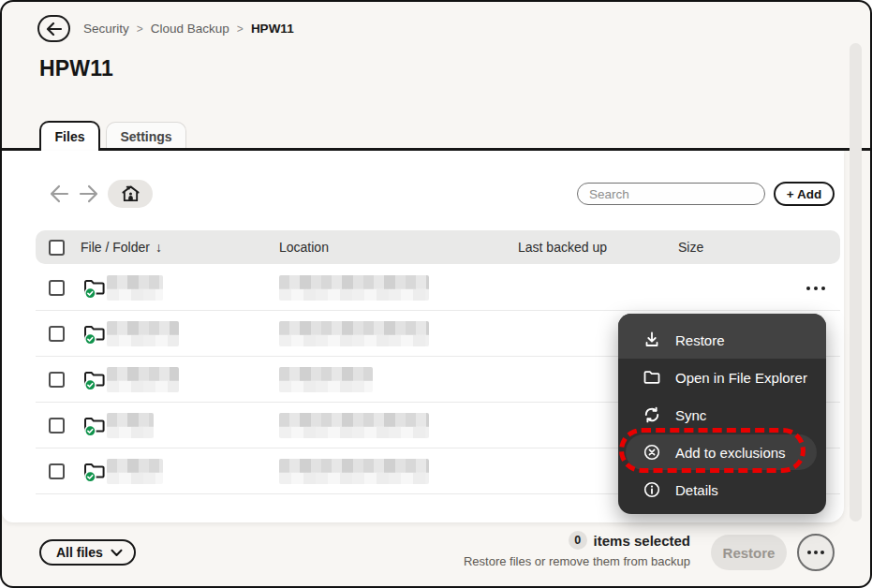 Image resolution: width=872 pixels, height=588 pixels. What do you see at coordinates (438, 247) in the screenshot?
I see `table-header: File / Folder↓ Location Last backed up S…` at bounding box center [438, 247].